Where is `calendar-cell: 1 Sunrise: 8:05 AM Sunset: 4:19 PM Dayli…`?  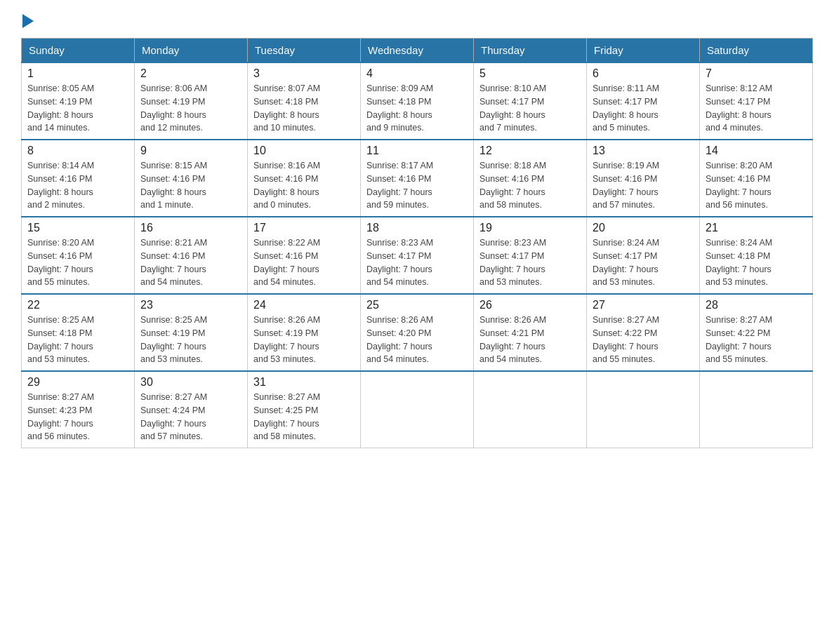
calendar-cell: 1 Sunrise: 8:05 AM Sunset: 4:19 PM Dayli… is located at coordinates (79, 101).